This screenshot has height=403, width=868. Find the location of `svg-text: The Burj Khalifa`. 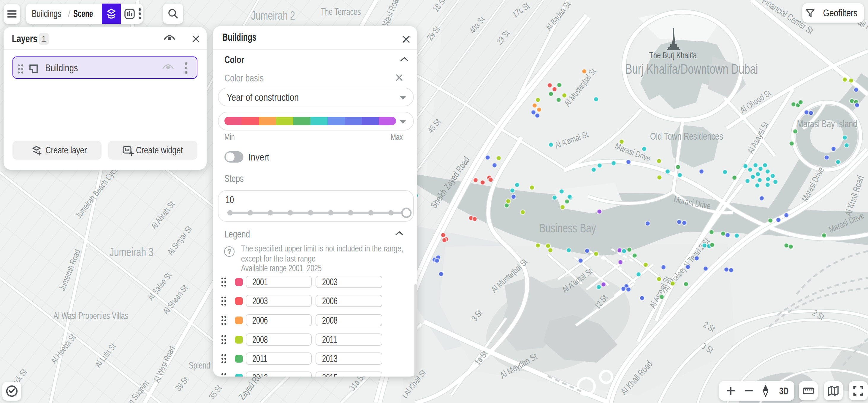

svg-text: The Burj Khalifa is located at coordinates (673, 55).